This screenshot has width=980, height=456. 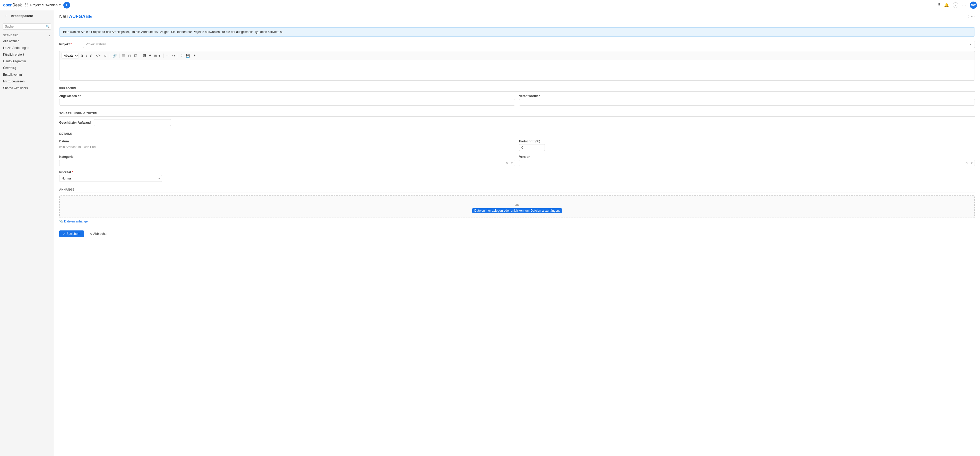 What do you see at coordinates (972, 163) in the screenshot?
I see `version-arrow-button: ▼` at bounding box center [972, 163].